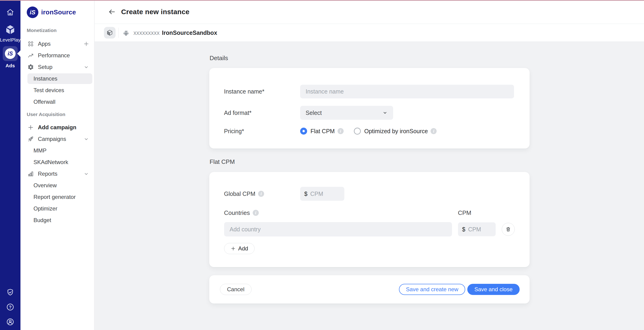 The width and height of the screenshot is (644, 330). What do you see at coordinates (10, 293) in the screenshot?
I see `privacy-button` at bounding box center [10, 293].